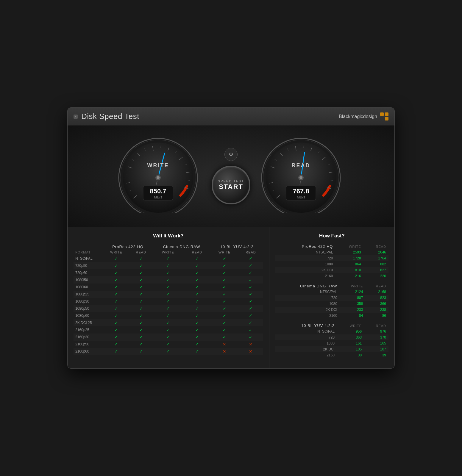 Image resolution: width=462 pixels, height=476 pixels. What do you see at coordinates (88, 280) in the screenshot?
I see `format-cell: 1080i50` at bounding box center [88, 280].